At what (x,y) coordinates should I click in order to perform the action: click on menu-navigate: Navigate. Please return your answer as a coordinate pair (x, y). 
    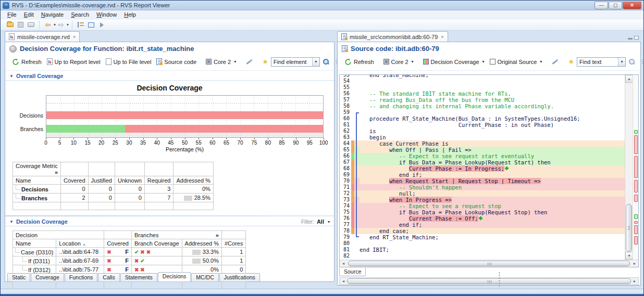
    Looking at the image, I should click on (52, 15).